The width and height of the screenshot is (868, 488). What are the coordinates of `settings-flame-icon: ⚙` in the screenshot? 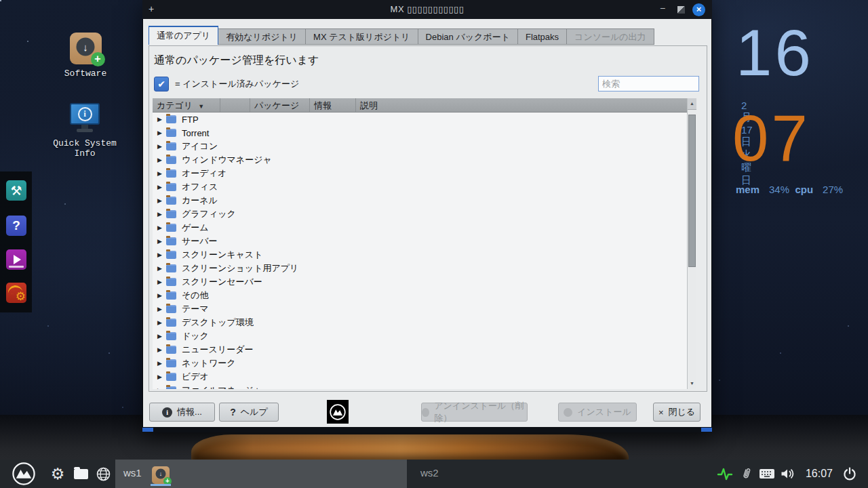 It's located at (16, 293).